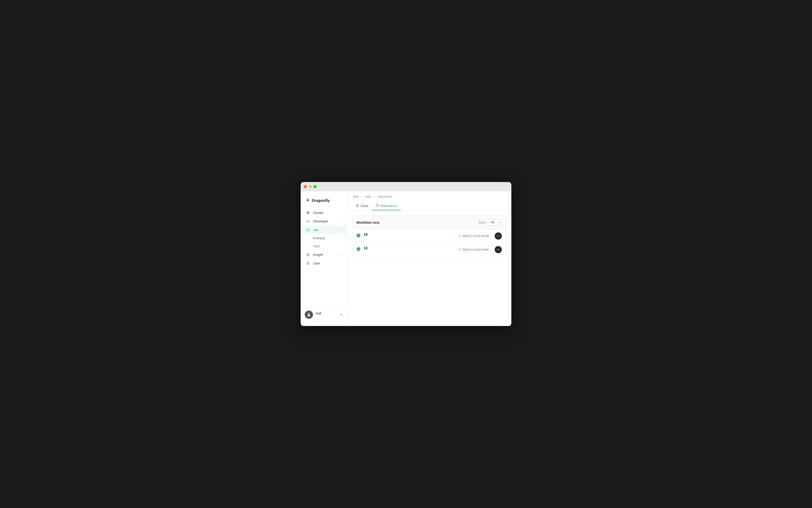 This screenshot has height=508, width=812. What do you see at coordinates (318, 255) in the screenshot?
I see `sidebar-item-label: Insight` at bounding box center [318, 255].